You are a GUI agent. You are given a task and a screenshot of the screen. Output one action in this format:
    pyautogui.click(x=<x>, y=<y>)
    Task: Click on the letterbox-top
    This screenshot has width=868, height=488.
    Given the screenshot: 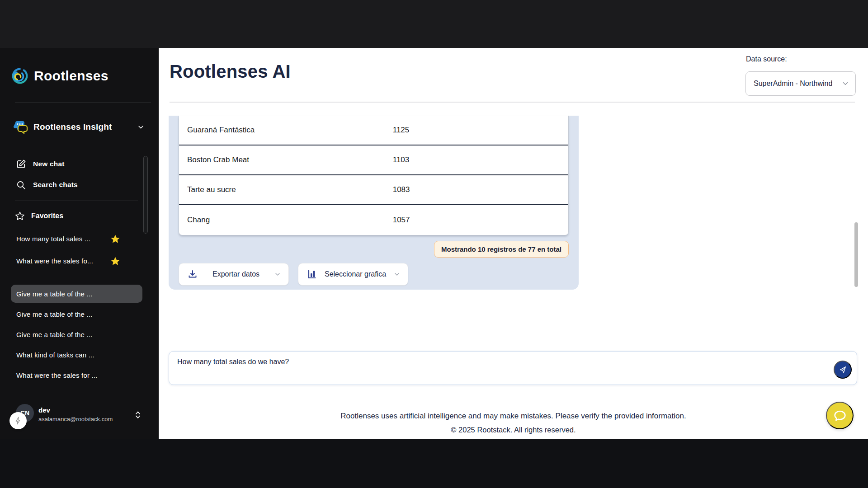 What is the action you would take?
    pyautogui.click(x=434, y=24)
    